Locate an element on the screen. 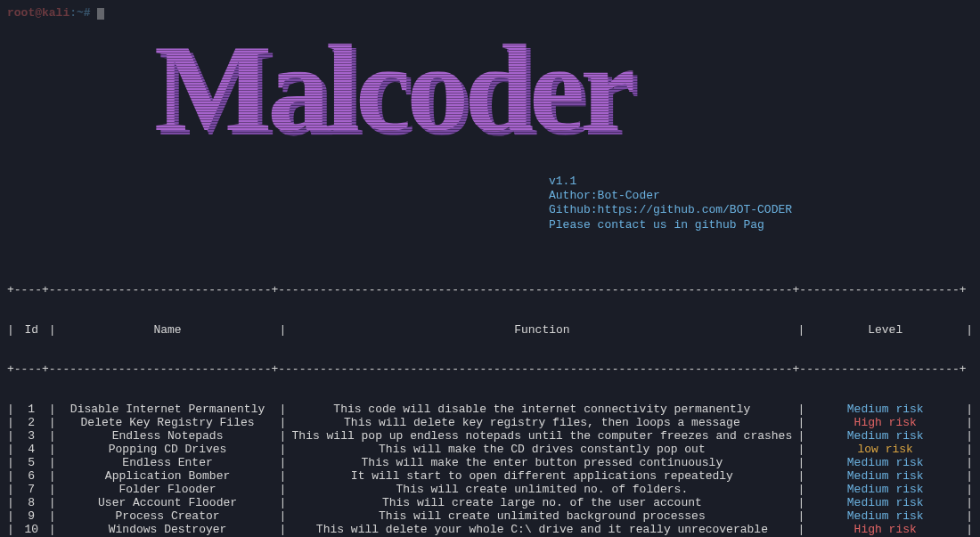  meta-contact: Please contact us in github Pag is located at coordinates (761, 225).